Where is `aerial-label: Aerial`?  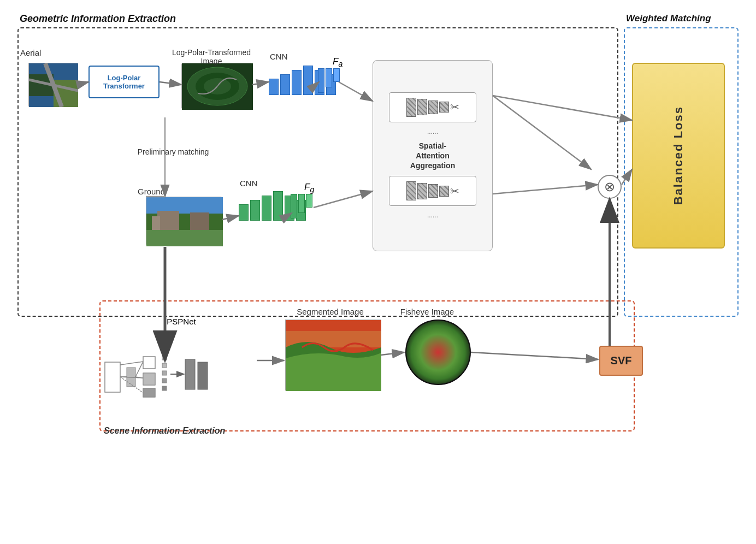 aerial-label: Aerial is located at coordinates (31, 52).